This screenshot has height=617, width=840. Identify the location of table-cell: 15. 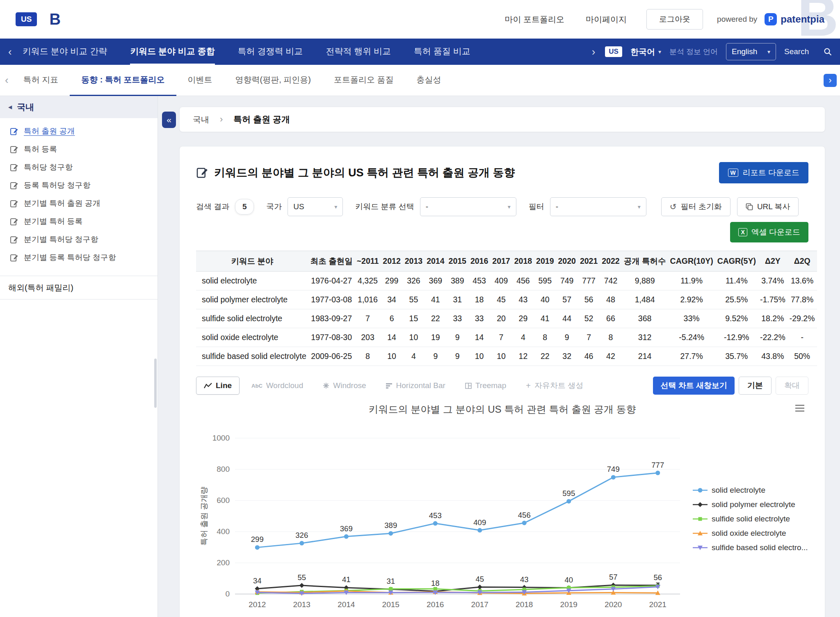
(413, 319).